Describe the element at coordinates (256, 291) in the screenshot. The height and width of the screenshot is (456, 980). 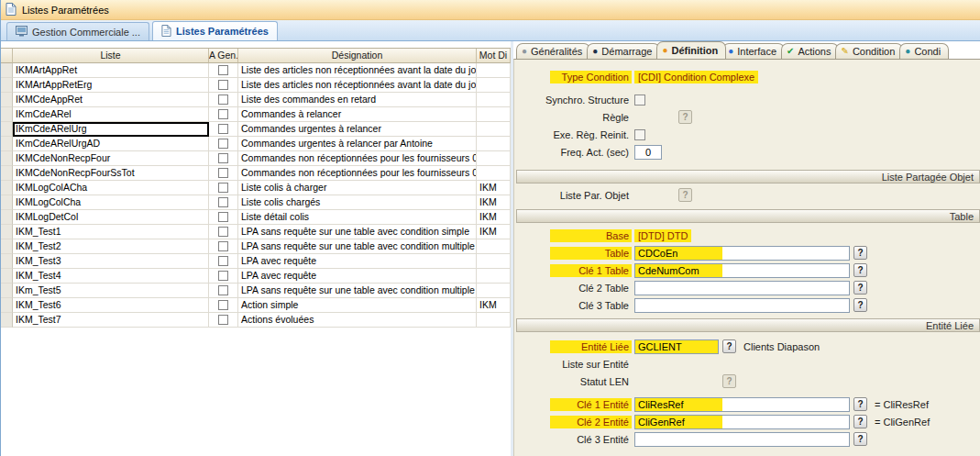
I see `table-row: IKm_Test5 LPA sans requête sur une table…` at that location.